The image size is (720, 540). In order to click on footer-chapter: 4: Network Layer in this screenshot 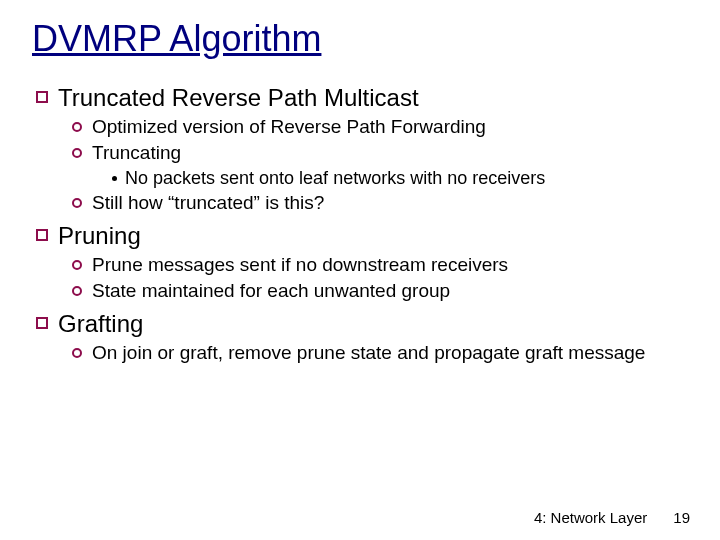, I will do `click(590, 518)`.